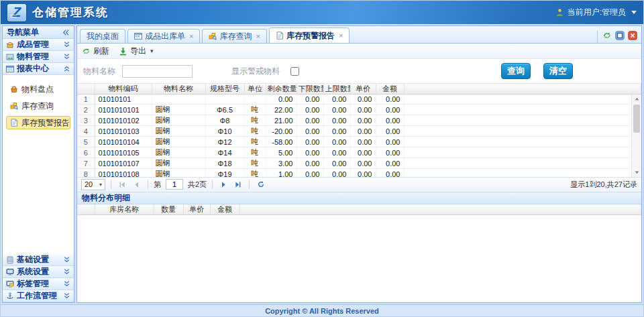 The image size is (644, 317). What do you see at coordinates (260, 184) in the screenshot?
I see `reload-page-button` at bounding box center [260, 184].